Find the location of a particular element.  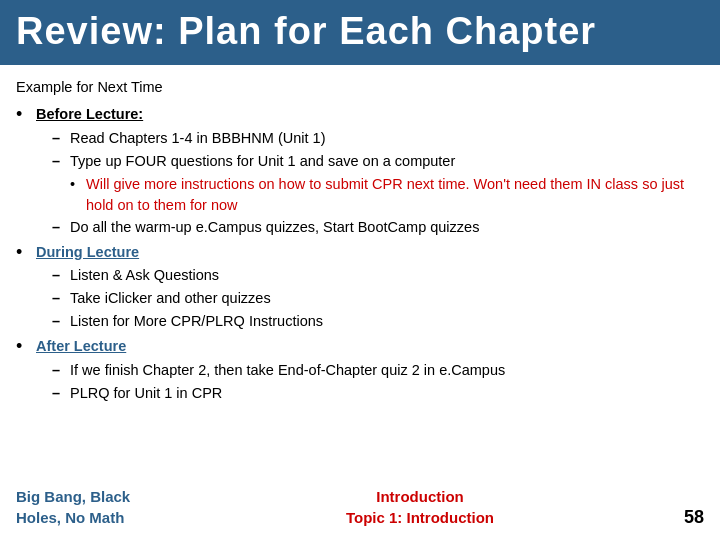

during-lecture-items: – Listen & Ask Questions – Take iClicker… is located at coordinates (360, 298).